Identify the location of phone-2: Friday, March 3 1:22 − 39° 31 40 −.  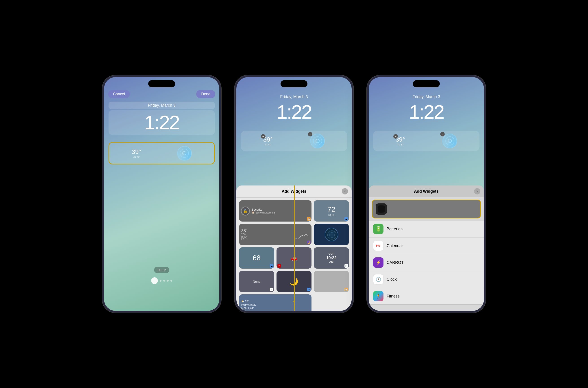
(294, 194).